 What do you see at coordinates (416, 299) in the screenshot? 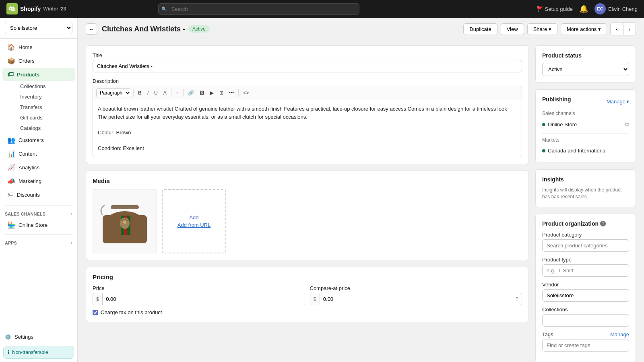
I see `compare-price-input` at bounding box center [416, 299].